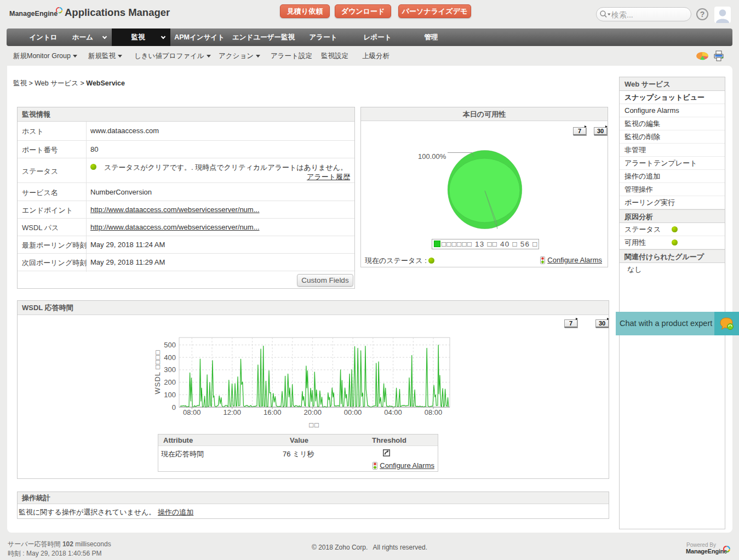 Image resolution: width=739 pixels, height=560 pixels. What do you see at coordinates (170, 357) in the screenshot?
I see `svg-text: 400` at bounding box center [170, 357].